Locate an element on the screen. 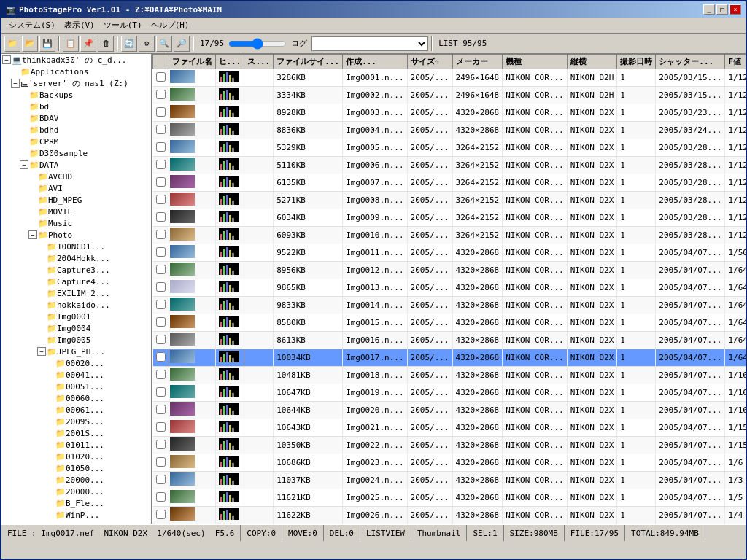  col-model: 機種 is located at coordinates (535, 62).